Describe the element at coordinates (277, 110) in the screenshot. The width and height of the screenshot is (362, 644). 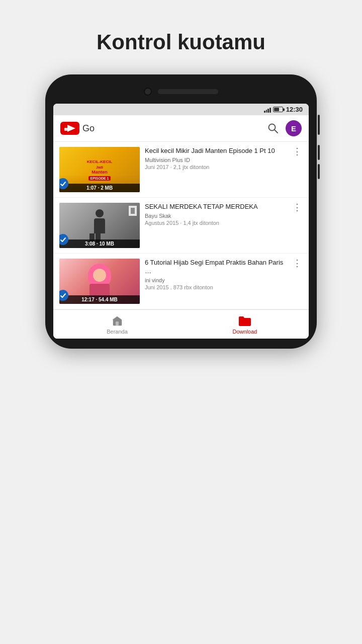
I see `battery-fill` at that location.